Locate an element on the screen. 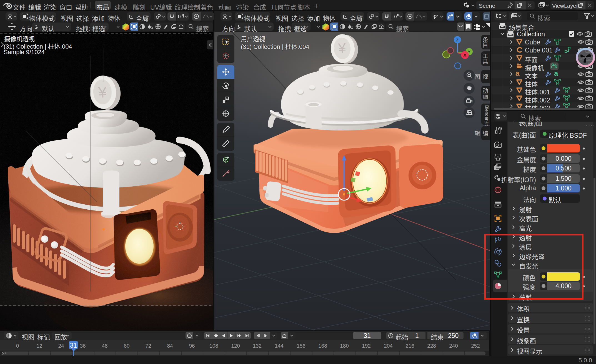 Image resolution: width=596 pixels, height=364 pixels. svg-text: Z is located at coordinates (457, 40).